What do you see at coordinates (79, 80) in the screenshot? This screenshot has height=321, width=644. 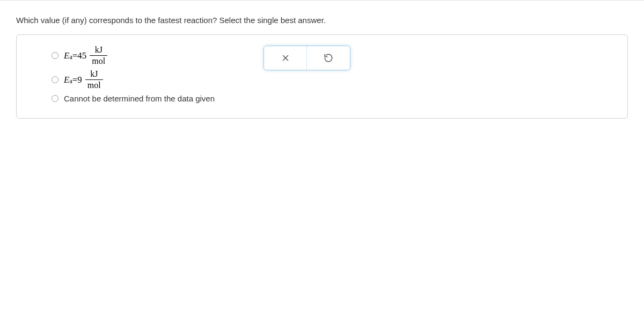 I see `option-2-value: 9` at bounding box center [79, 80].